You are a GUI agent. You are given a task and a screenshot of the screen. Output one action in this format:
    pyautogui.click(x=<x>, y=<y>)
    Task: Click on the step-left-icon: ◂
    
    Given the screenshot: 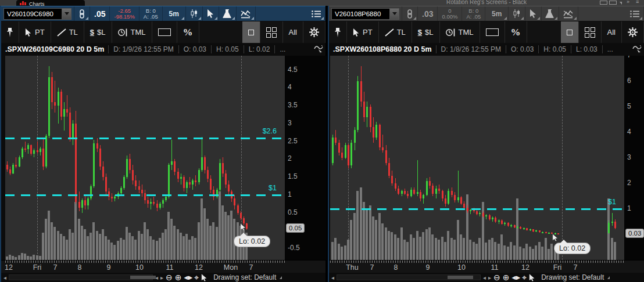 What is the action you would take?
    pyautogui.click(x=485, y=277)
    